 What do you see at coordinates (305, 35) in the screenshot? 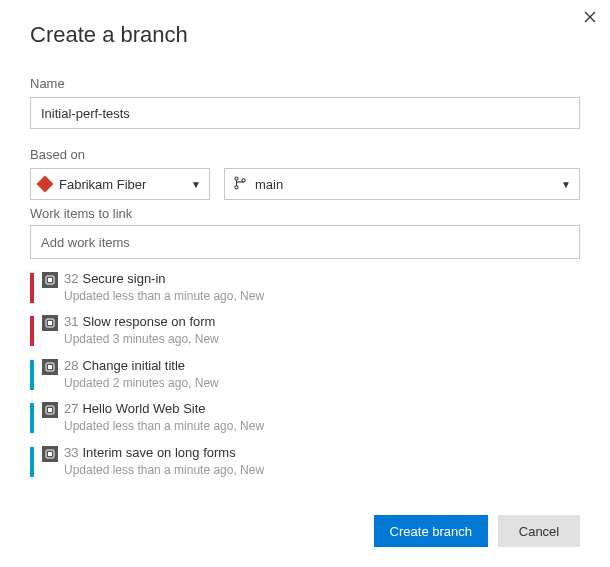
I see `dialog-title: Create a branch` at bounding box center [305, 35].